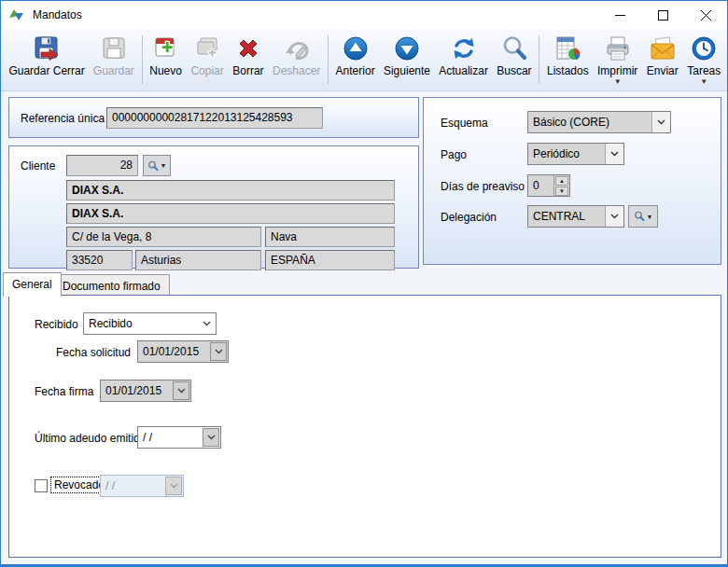 The width and height of the screenshot is (728, 567). What do you see at coordinates (407, 48) in the screenshot?
I see `next-icon` at bounding box center [407, 48].